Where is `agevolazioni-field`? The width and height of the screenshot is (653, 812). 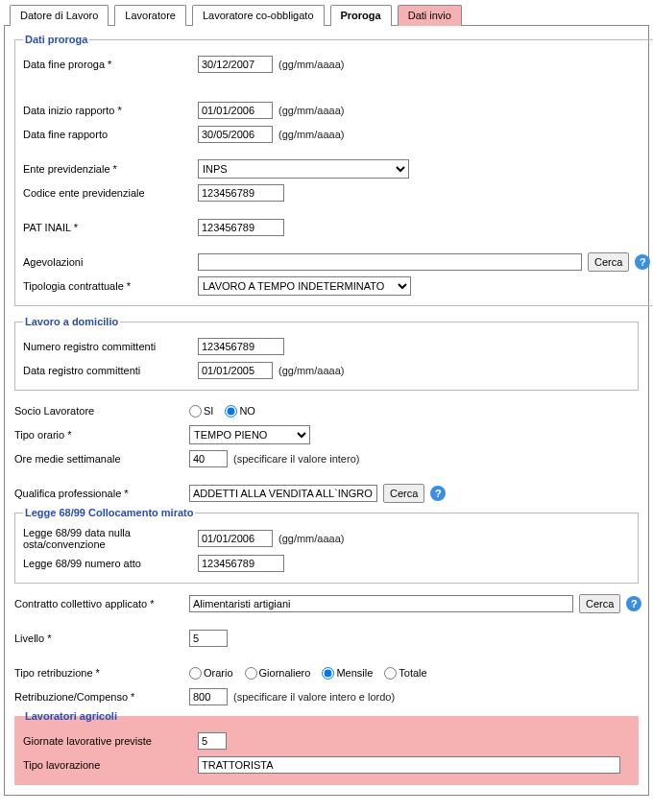
agevolazioni-field is located at coordinates (390, 262).